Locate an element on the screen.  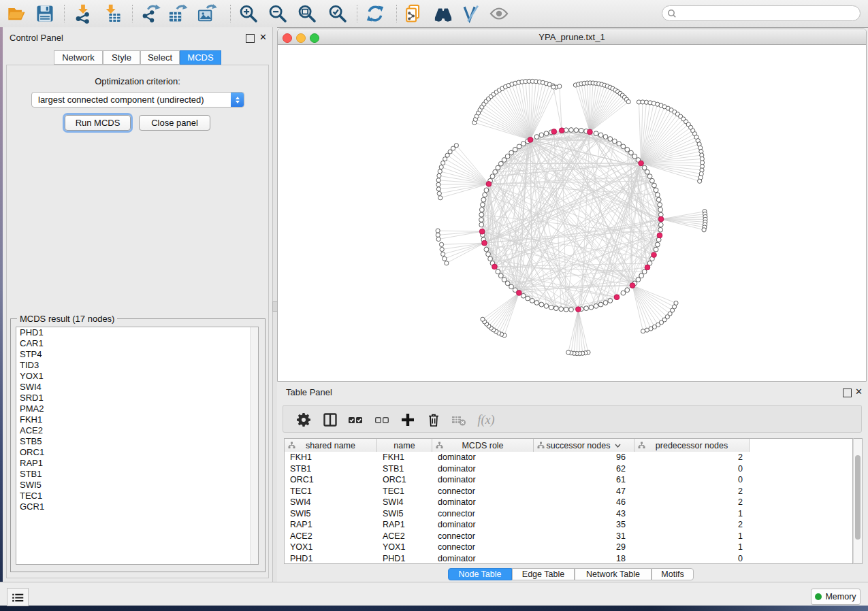
table-scrollbar-thumb is located at coordinates (858, 497).